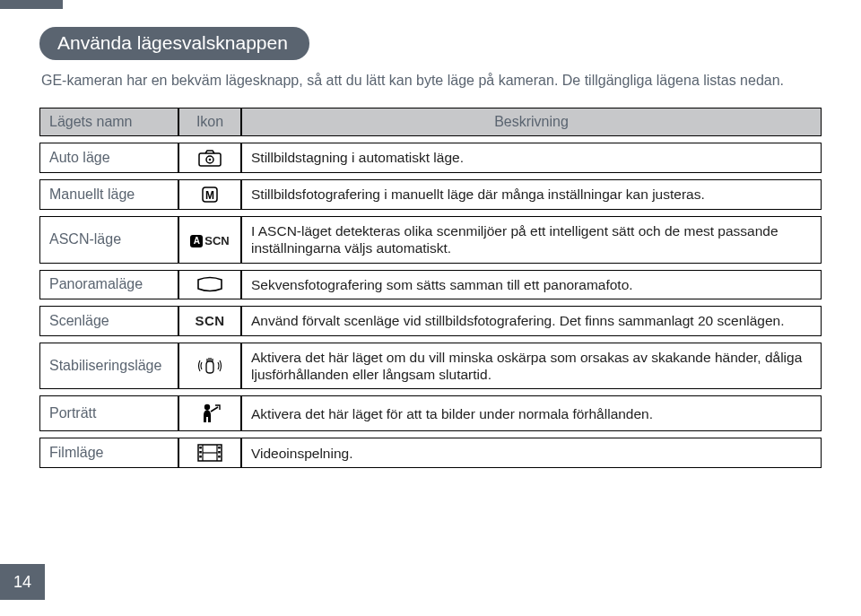 The image size is (861, 616). I want to click on film-icon, so click(210, 453).